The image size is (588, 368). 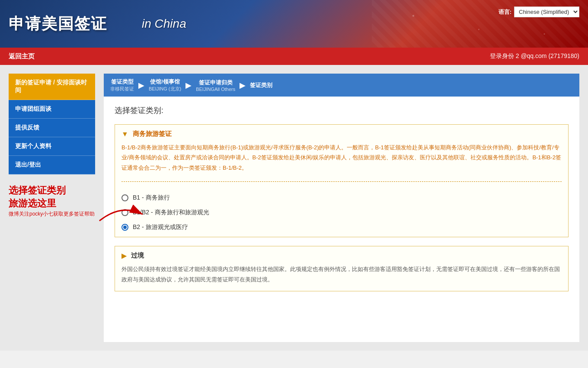 I want to click on sidebar-item-logout: 退出/登出, so click(x=52, y=165).